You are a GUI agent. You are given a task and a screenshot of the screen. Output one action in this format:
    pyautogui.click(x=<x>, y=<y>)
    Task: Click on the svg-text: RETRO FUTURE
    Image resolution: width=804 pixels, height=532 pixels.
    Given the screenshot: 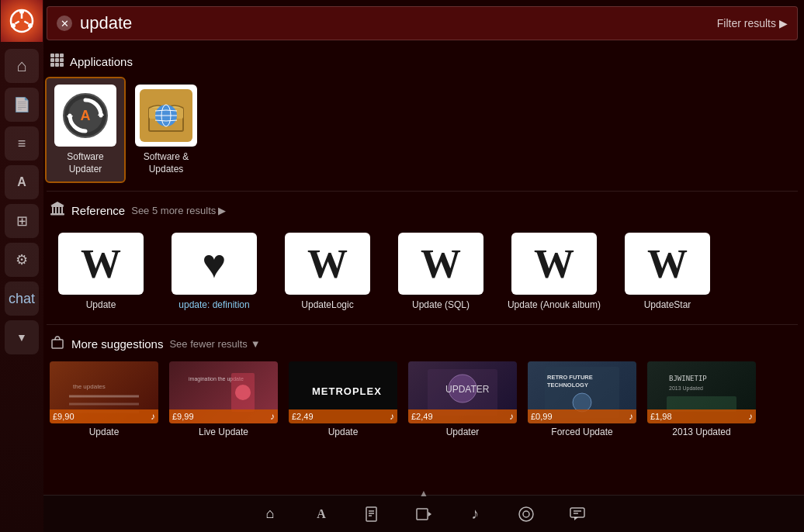 What is the action you would take?
    pyautogui.click(x=570, y=377)
    